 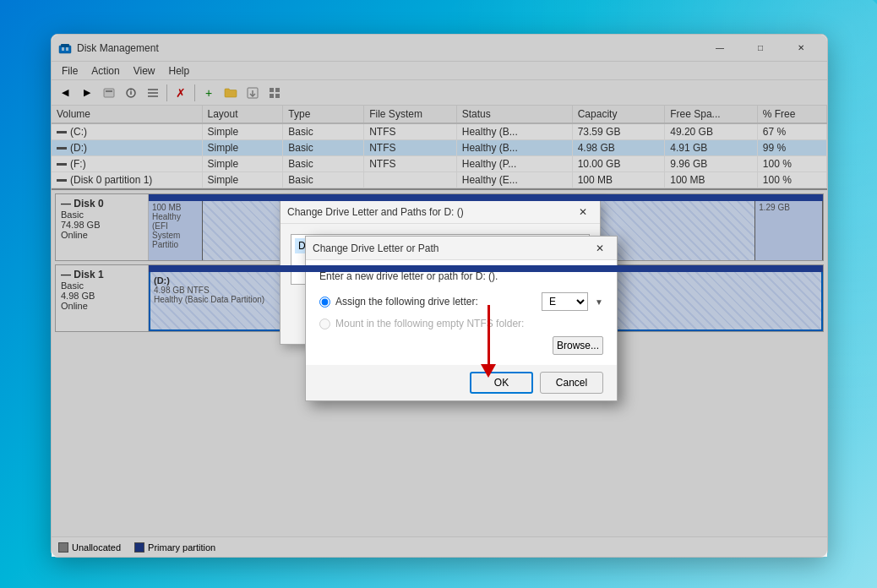 I want to click on radio-row-letter: Assign the following drive letter: E F G…, so click(x=461, y=302).